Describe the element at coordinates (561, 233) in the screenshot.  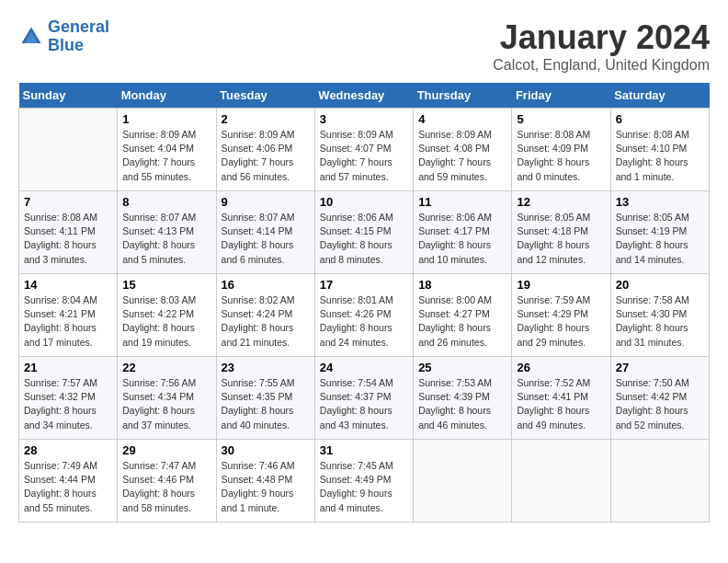
I see `calendar-cell: 12Sunrise: 8:05 AMSunset: 4:18 PMDayligh…` at that location.